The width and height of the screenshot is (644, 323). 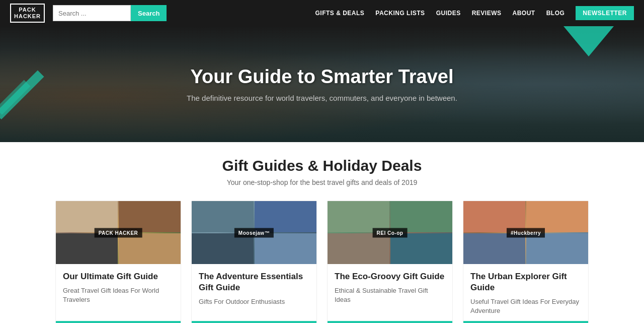 I want to click on card-4-desc: Useful Travel Gift Ideas For Everyday Ad…, so click(x=526, y=306).